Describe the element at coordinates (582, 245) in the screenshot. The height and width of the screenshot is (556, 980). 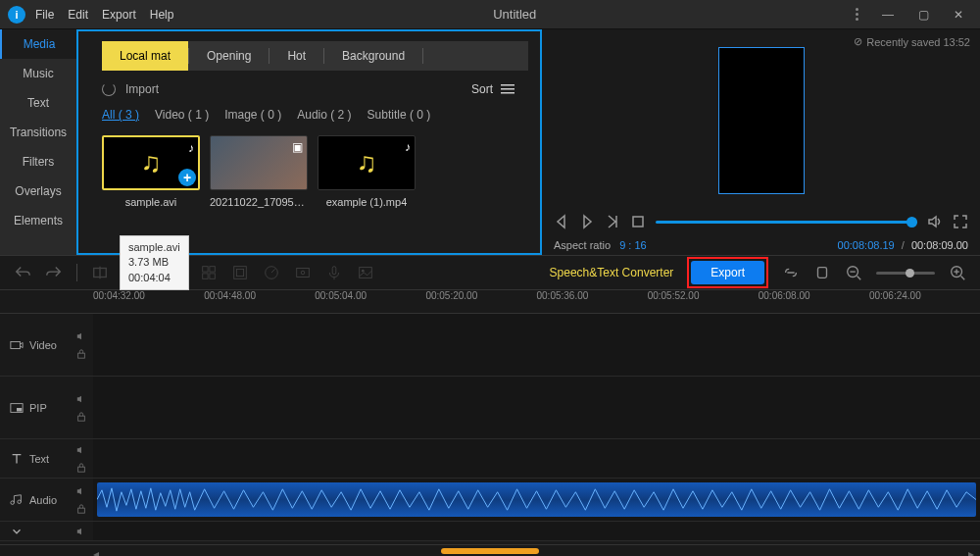
I see `aspect-ratio-label: Aspect ratio` at that location.